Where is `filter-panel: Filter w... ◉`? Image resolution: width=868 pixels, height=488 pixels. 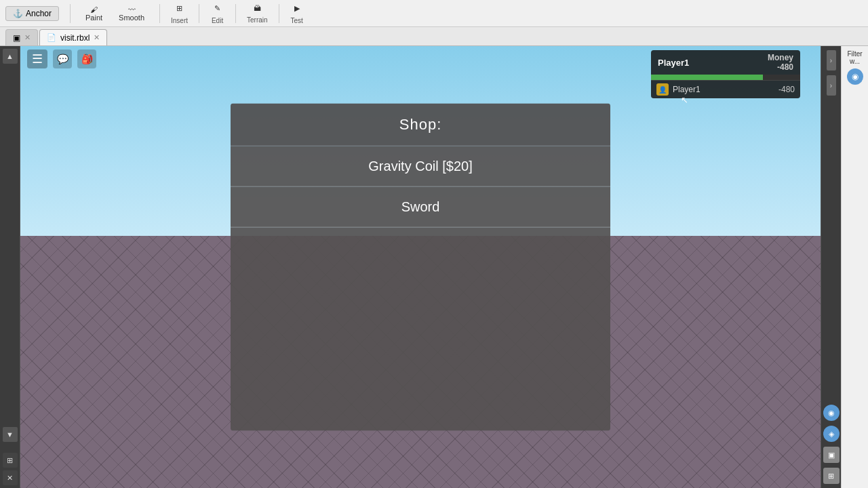
filter-panel: Filter w... ◉ is located at coordinates (854, 267).